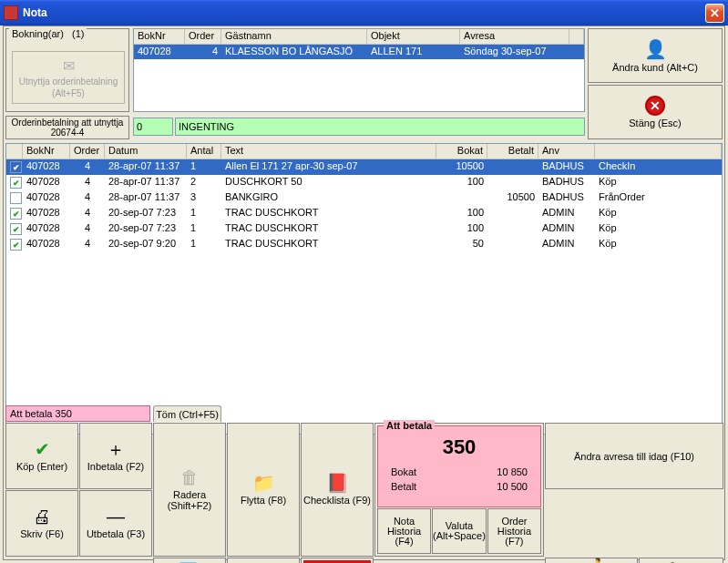  Describe the element at coordinates (359, 70) in the screenshot. I see `guest-table: BokNr Order Gästnamn Objekt Avresa 40702…` at that location.